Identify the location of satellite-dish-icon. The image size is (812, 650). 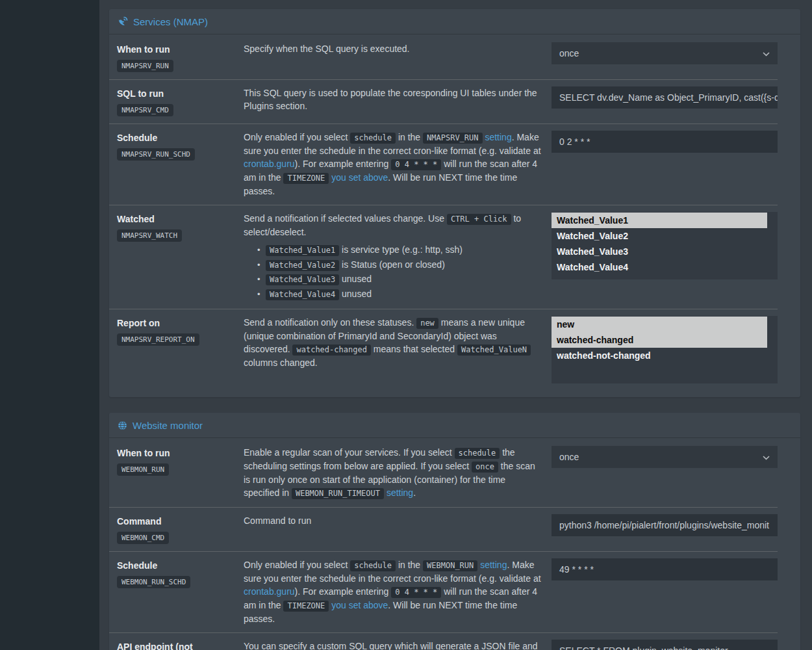
(123, 21).